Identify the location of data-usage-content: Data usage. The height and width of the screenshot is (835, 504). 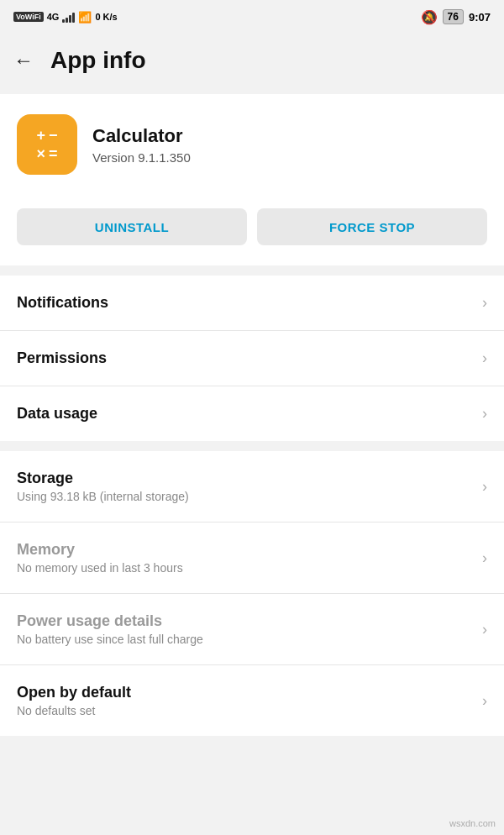
(57, 413).